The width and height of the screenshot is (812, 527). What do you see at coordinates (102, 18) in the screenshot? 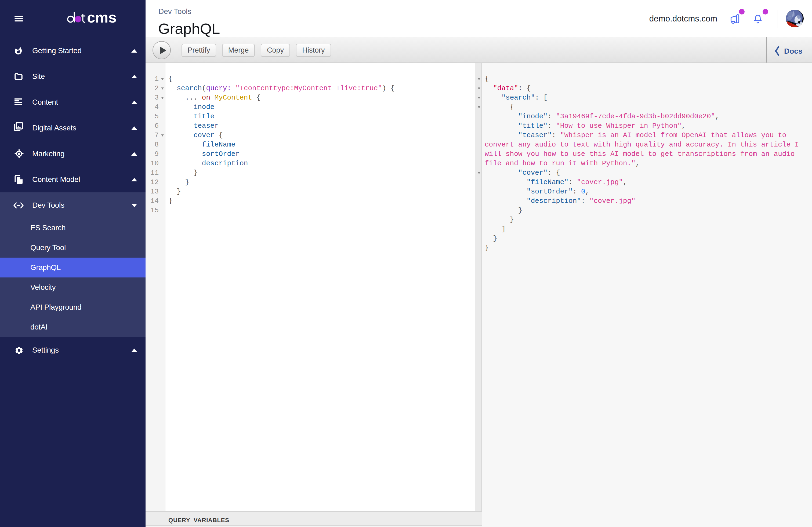
I see `svg-text: cms` at bounding box center [102, 18].